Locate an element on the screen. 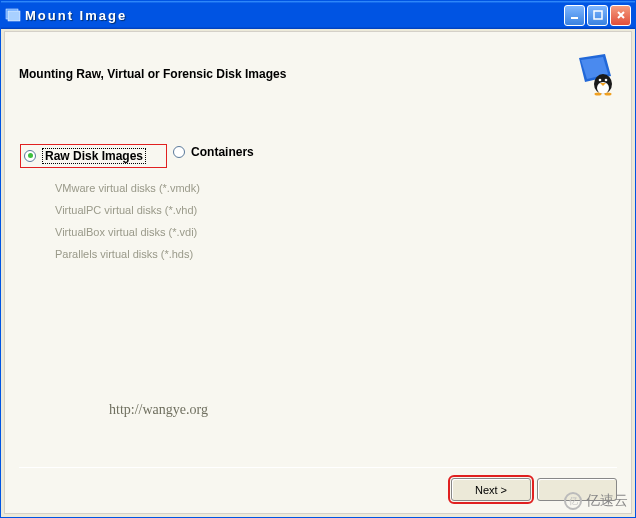 The width and height of the screenshot is (636, 518). app-icon is located at coordinates (13, 15).